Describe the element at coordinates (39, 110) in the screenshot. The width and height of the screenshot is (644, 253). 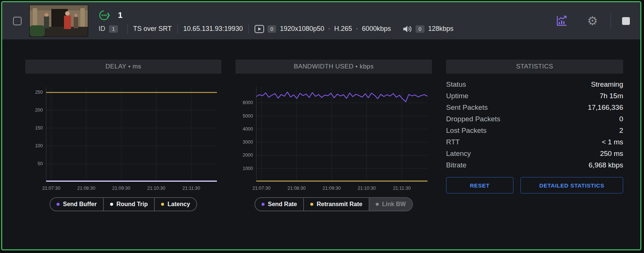
I see `svg-text: 200` at that location.